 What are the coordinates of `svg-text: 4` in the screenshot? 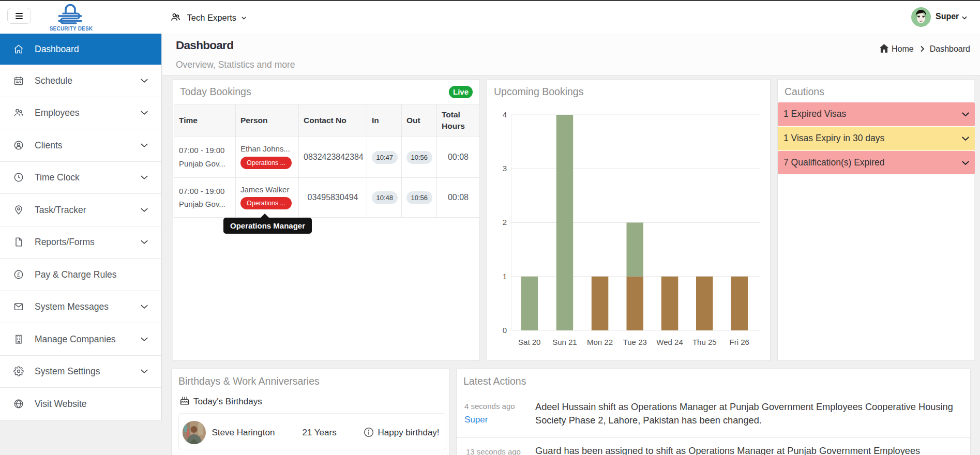 It's located at (505, 115).